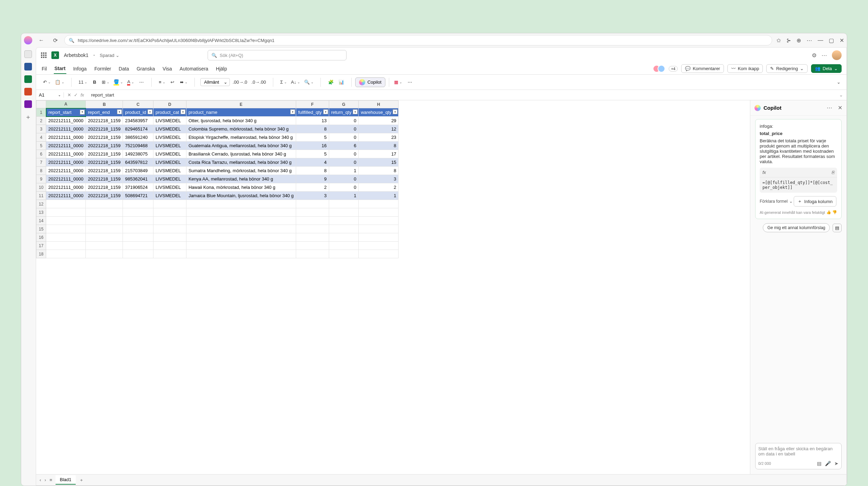  I want to click on profile-avatar, so click(28, 40).